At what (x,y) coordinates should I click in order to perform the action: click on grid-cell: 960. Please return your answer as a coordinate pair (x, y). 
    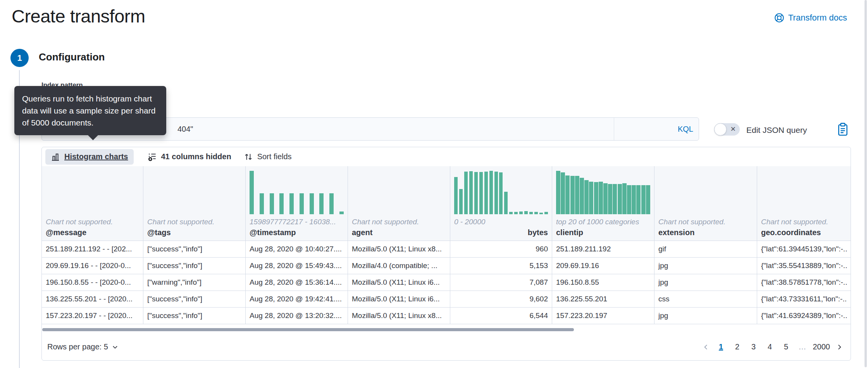
    Looking at the image, I should click on (501, 249).